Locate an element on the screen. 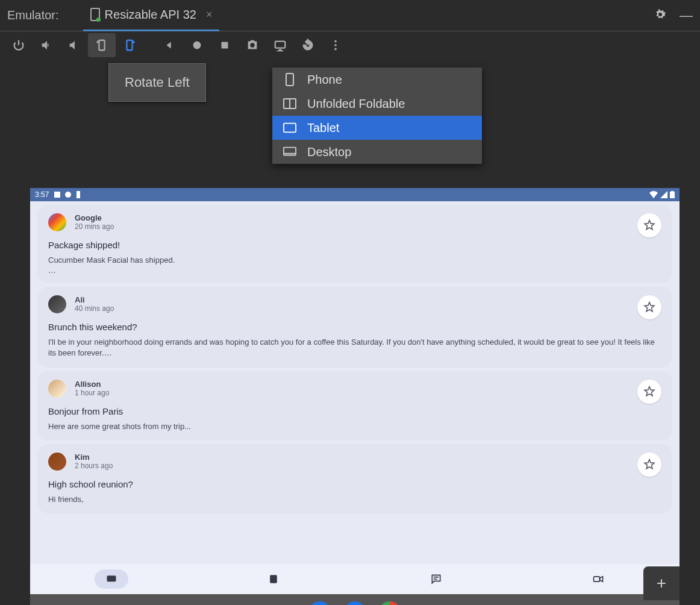 This screenshot has width=700, height=605. bottom-tab-chat is located at coordinates (436, 579).